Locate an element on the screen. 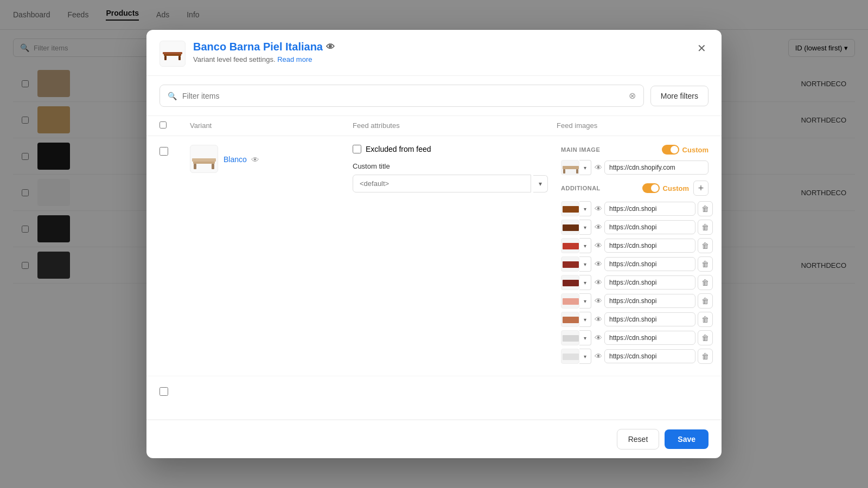 This screenshot has width=868, height=488. main-image-thumb is located at coordinates (570, 168).